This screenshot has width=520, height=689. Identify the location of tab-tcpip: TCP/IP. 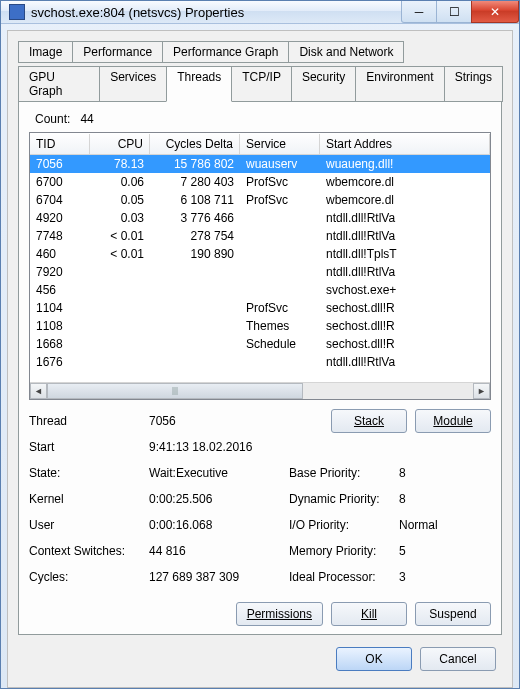
(262, 84).